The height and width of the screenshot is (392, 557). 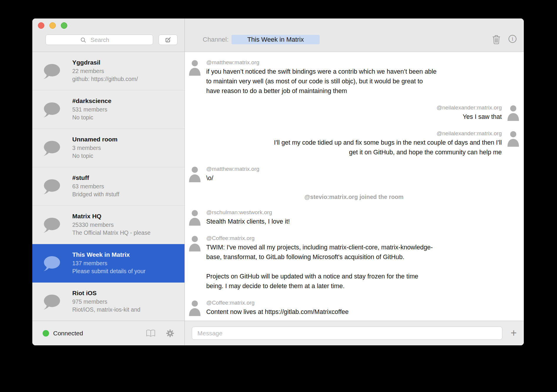 I want to click on room-topic: Please submit details of your, so click(x=109, y=271).